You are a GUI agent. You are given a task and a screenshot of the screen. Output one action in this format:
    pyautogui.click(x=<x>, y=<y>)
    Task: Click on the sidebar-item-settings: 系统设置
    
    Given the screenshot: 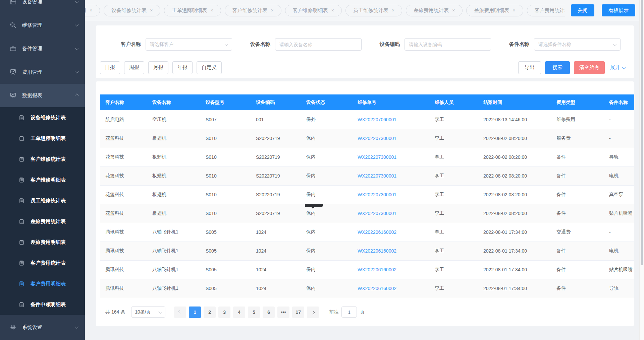 What is the action you would take?
    pyautogui.click(x=42, y=327)
    